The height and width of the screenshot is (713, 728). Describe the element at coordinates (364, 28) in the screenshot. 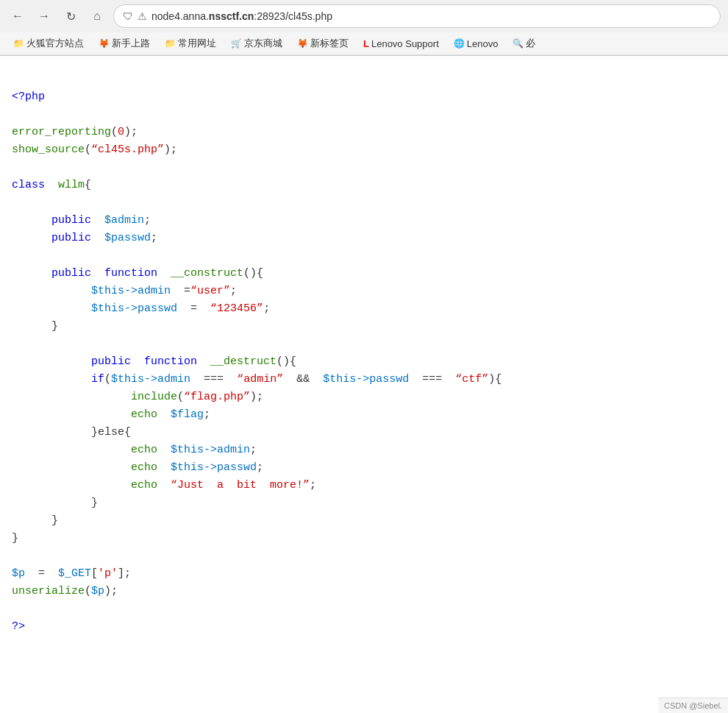

I see `browser-chrome: ← → ↻ ⌂ 🛡 ⚠ node4.anna.nssctf.cn:28923/c…` at that location.